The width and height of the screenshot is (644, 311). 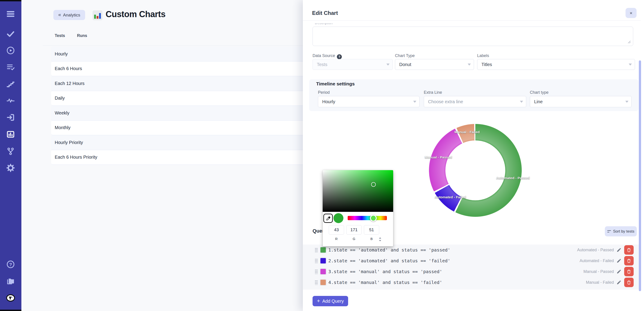 What do you see at coordinates (69, 15) in the screenshot?
I see `back-to-analytics-button: « Analytics` at bounding box center [69, 15].